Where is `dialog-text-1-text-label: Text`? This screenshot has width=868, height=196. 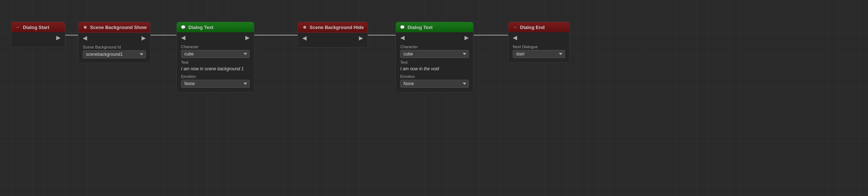 dialog-text-1-text-label: Text is located at coordinates (216, 62).